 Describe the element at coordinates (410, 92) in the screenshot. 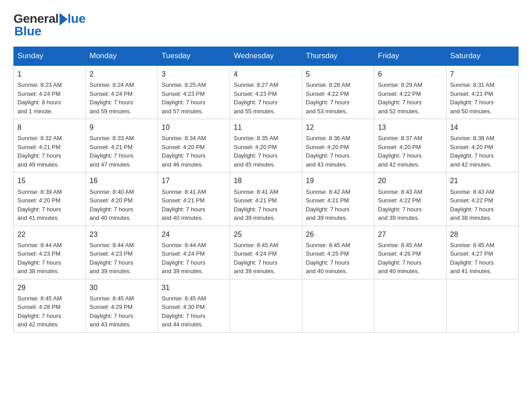

I see `calendar-cell: 6Sunrise: 8:29 AMSunset: 4:22 PMDaylight…` at that location.